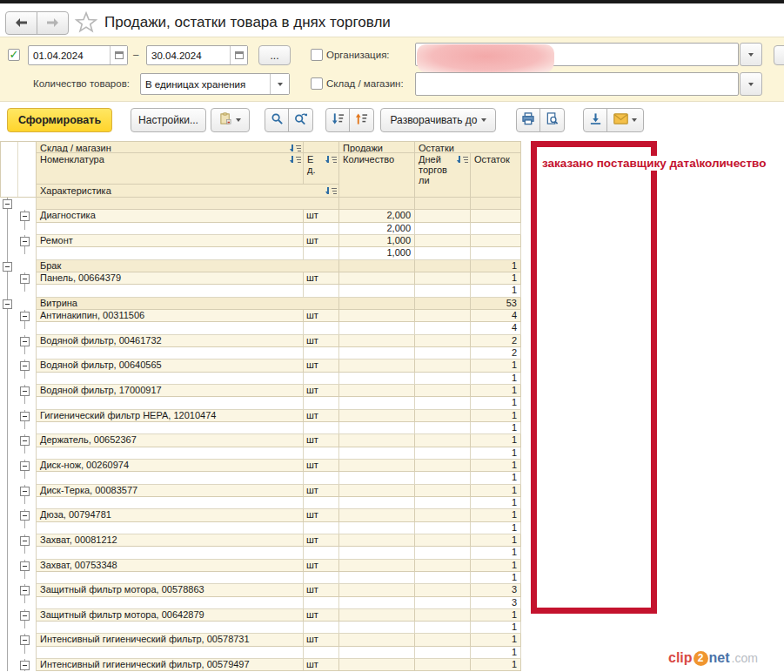 Image resolution: width=784 pixels, height=672 pixels. Describe the element at coordinates (52, 23) in the screenshot. I see `forward-button` at that location.